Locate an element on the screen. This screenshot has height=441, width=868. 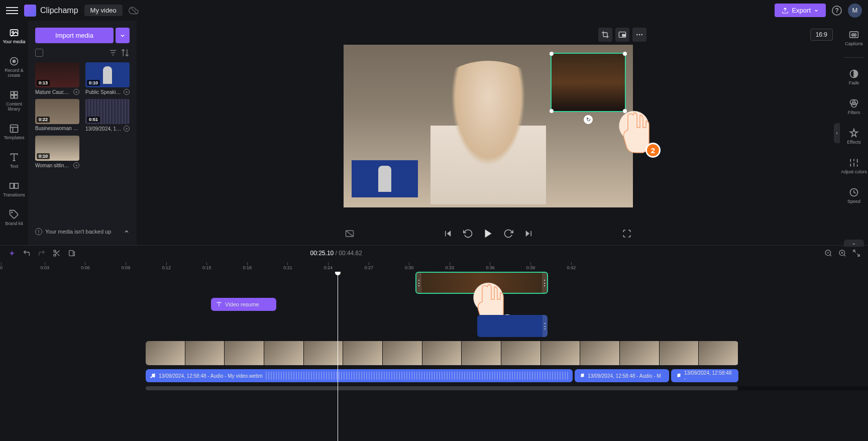
aspect-ratio-selector: 16:9 is located at coordinates (822, 35).